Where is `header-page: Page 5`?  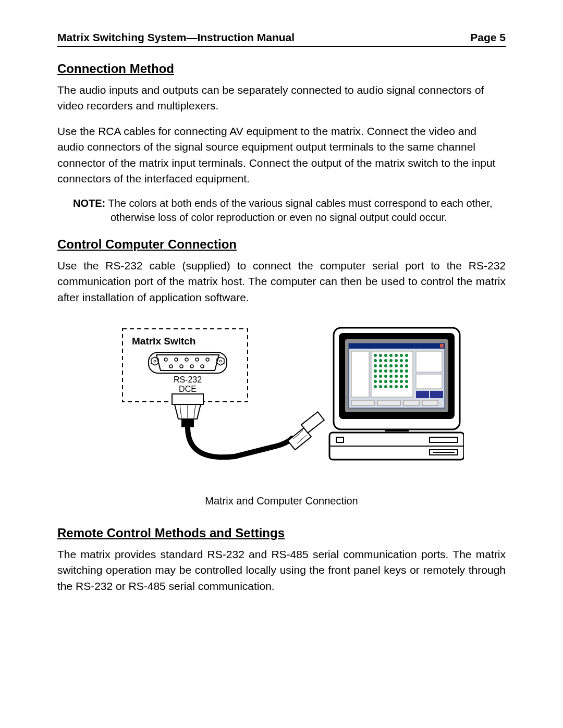
header-page: Page 5 is located at coordinates (488, 38).